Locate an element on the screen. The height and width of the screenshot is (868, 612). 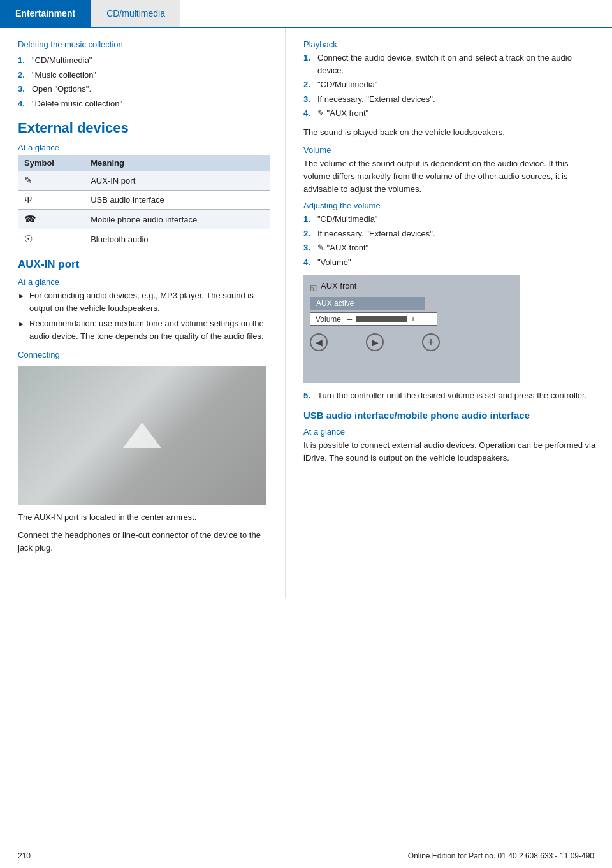
connecting-image is located at coordinates (142, 435).